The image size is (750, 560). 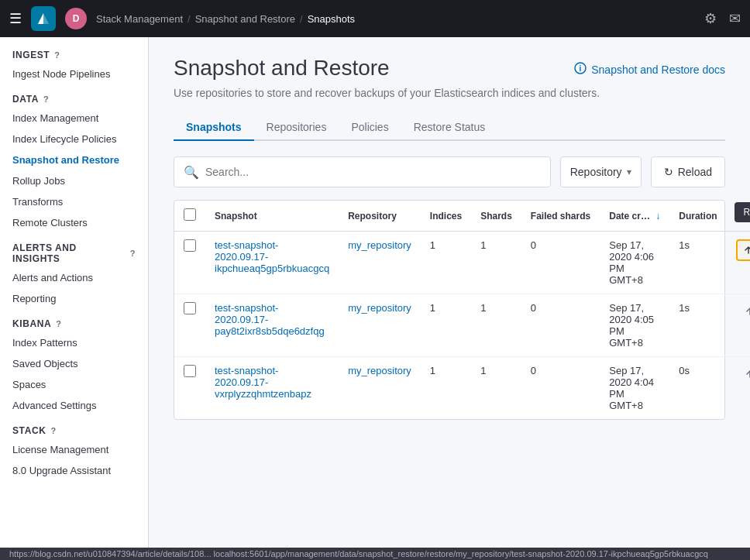 I want to click on menu-icon: ☰, so click(x=15, y=19).